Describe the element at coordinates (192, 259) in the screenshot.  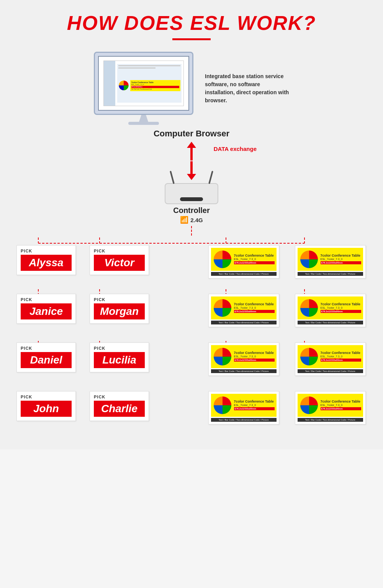
I see `row-1: PICK Alyssa PICK Victor` at that location.